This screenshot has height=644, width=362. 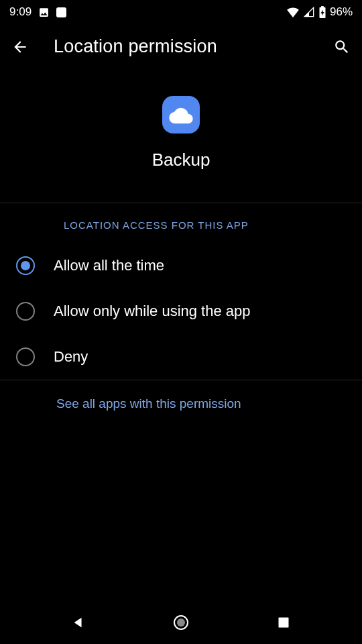 I want to click on circle-home-icon, so click(x=181, y=623).